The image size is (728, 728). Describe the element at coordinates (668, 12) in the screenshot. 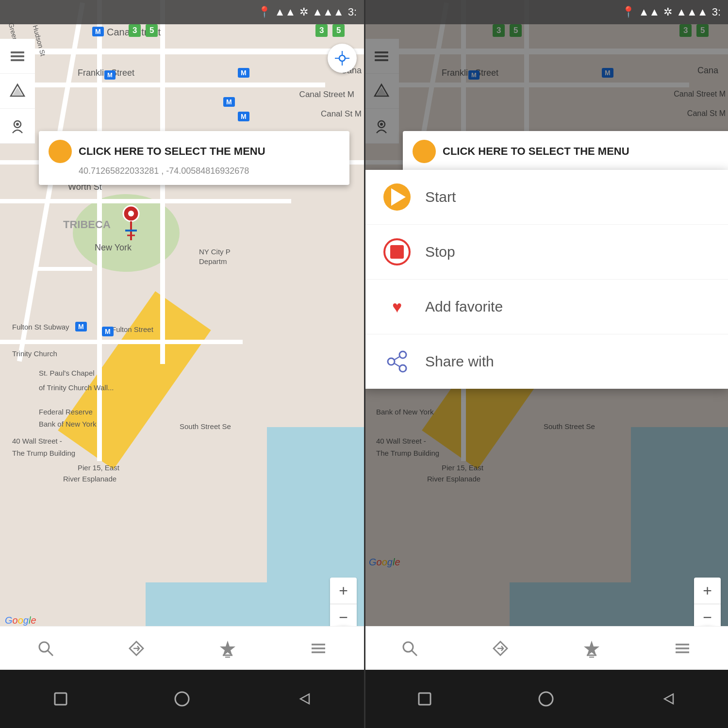

I see `bluetooth-icon-r: ✲` at that location.